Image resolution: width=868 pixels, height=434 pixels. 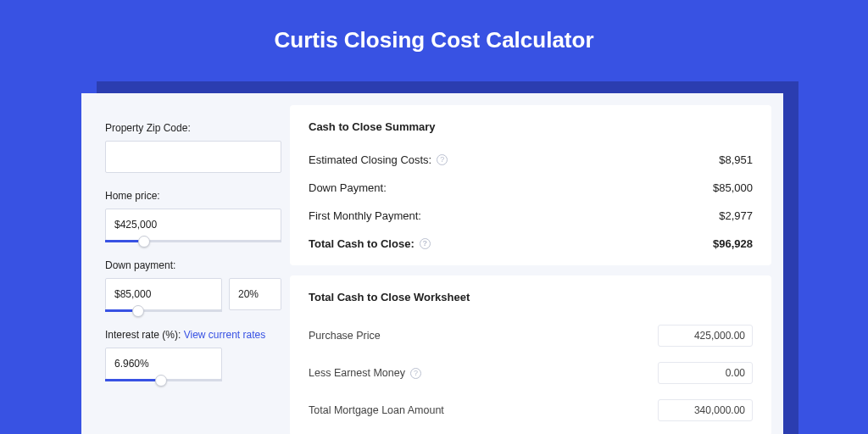 What do you see at coordinates (531, 373) in the screenshot?
I see `worksheet-row: Less Earnest Money ?` at bounding box center [531, 373].